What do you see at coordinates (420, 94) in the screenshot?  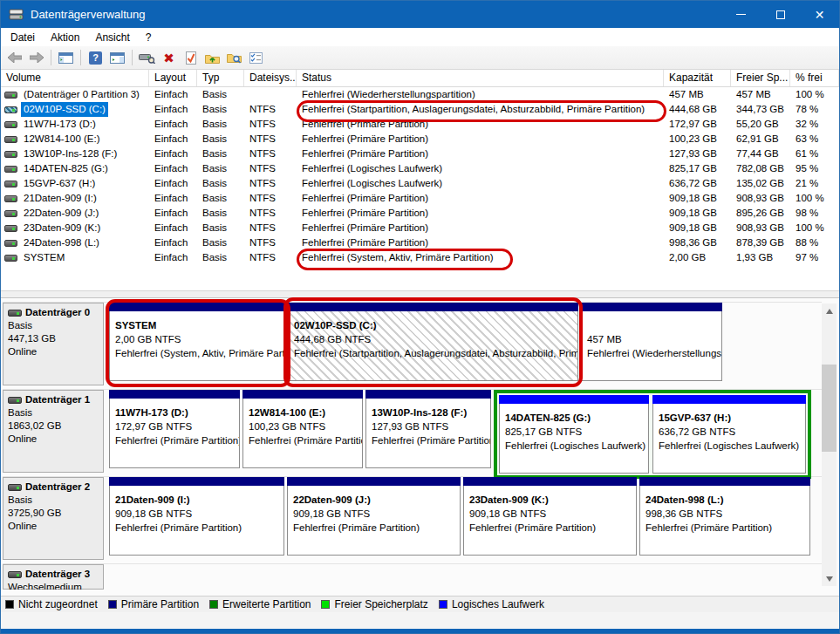 I see `volume-row: (Datenträger 0 Partition 3) Einfach Basi…` at bounding box center [420, 94].